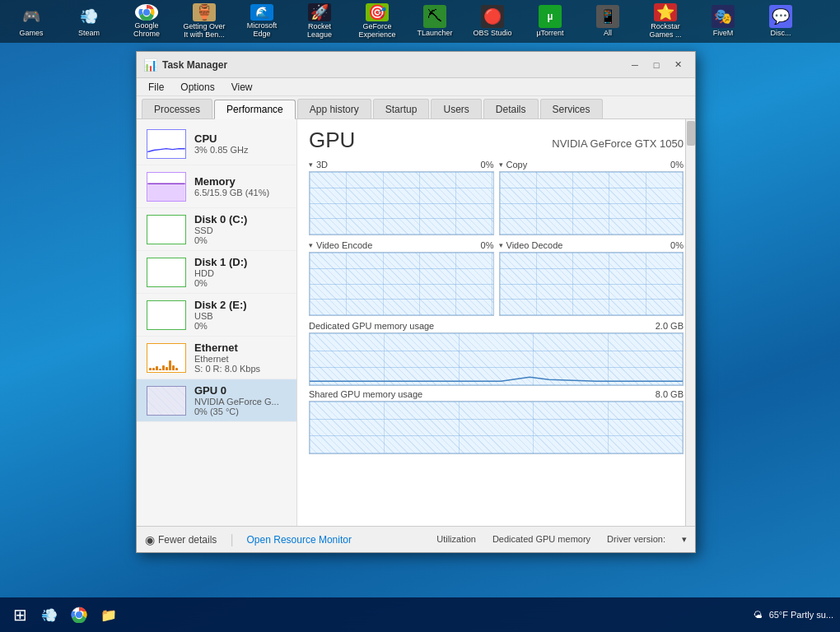 The width and height of the screenshot is (840, 632). I want to click on chrome-taskbar, so click(79, 615).